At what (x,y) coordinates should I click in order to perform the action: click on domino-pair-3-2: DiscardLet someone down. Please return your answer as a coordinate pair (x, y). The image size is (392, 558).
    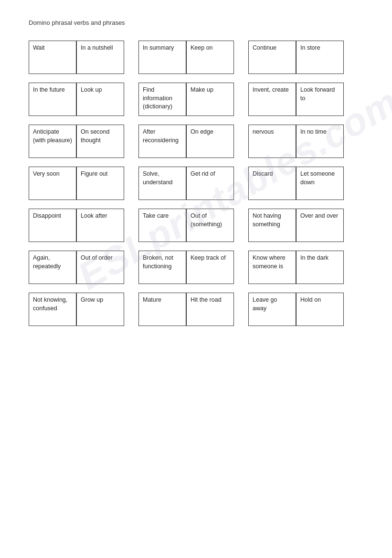
    Looking at the image, I should click on (296, 183).